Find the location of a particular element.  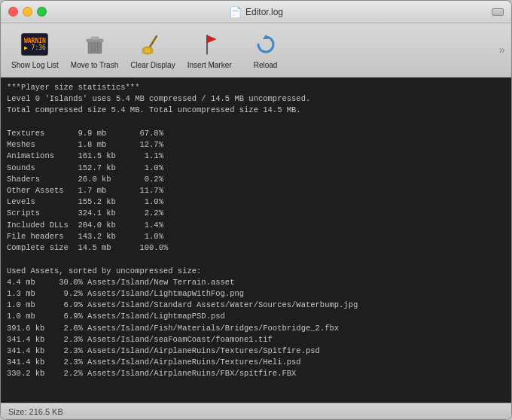

marker-icon is located at coordinates (209, 44).